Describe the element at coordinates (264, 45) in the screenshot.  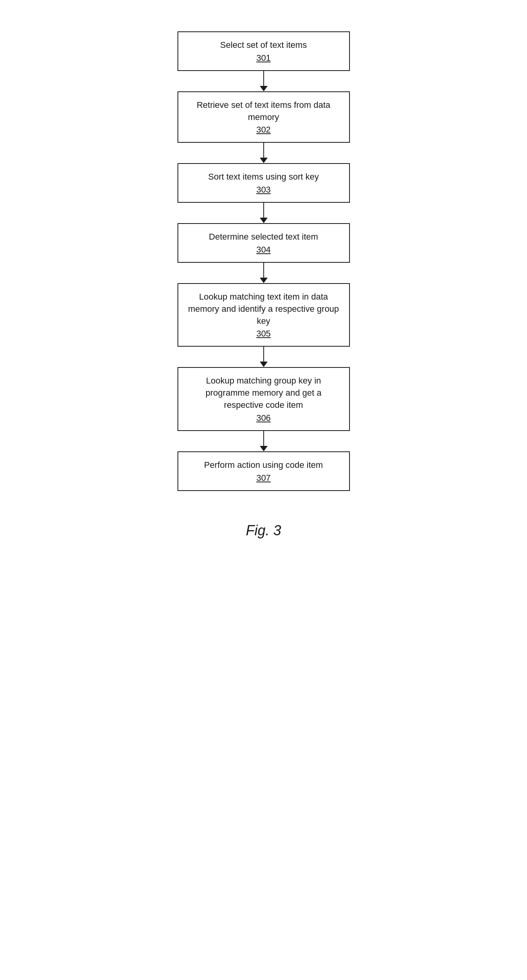
I see `flow-box-301-text: Select set of text items` at that location.